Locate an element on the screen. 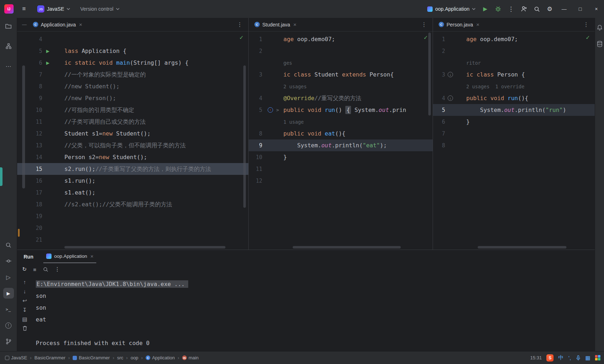 The image size is (604, 364). project-tool-icon is located at coordinates (9, 26).